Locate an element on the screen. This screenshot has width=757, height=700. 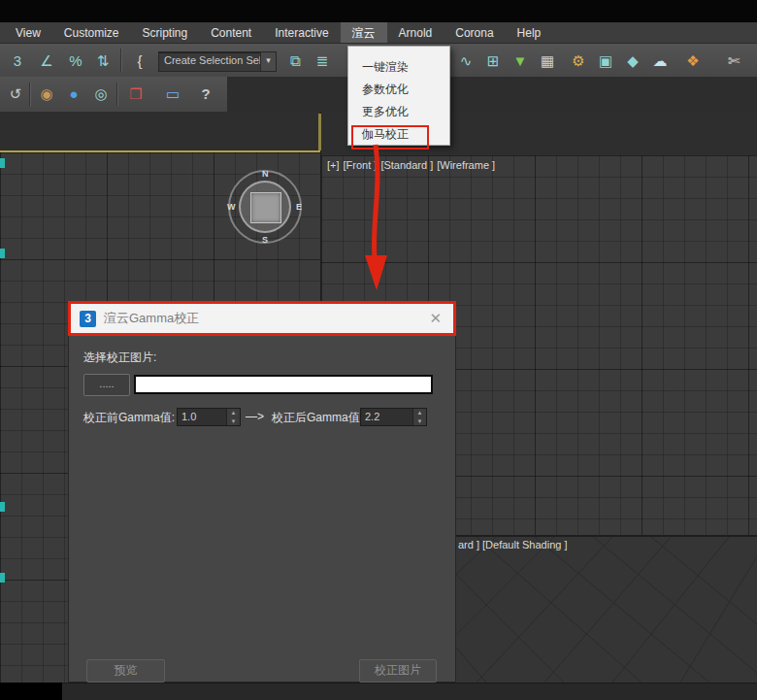
named-selection-sets-icon: { is located at coordinates (140, 61).